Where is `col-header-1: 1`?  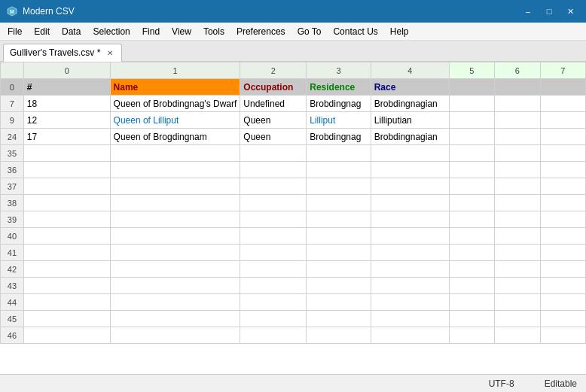
col-header-1: 1 is located at coordinates (175, 71).